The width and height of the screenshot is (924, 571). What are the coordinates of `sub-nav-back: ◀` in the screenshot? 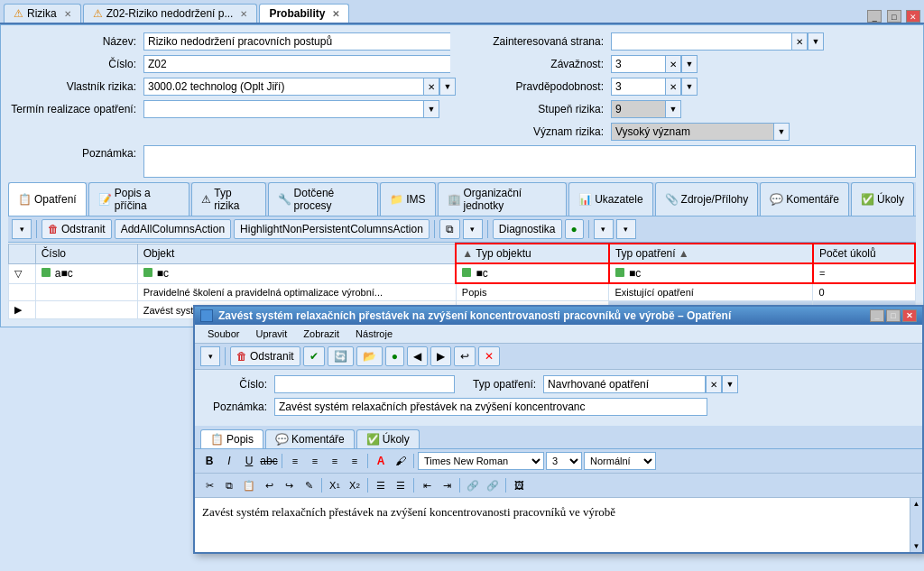 It's located at (417, 356).